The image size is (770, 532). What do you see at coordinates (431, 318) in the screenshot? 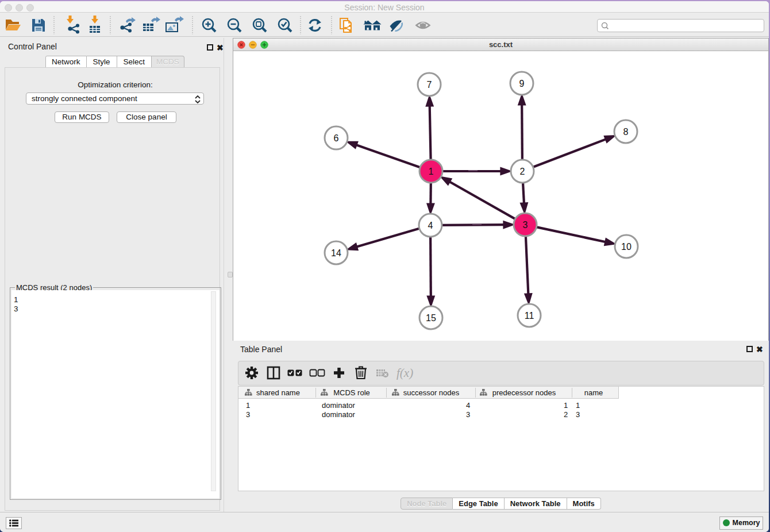
I see `svg-text: 15` at bounding box center [431, 318].